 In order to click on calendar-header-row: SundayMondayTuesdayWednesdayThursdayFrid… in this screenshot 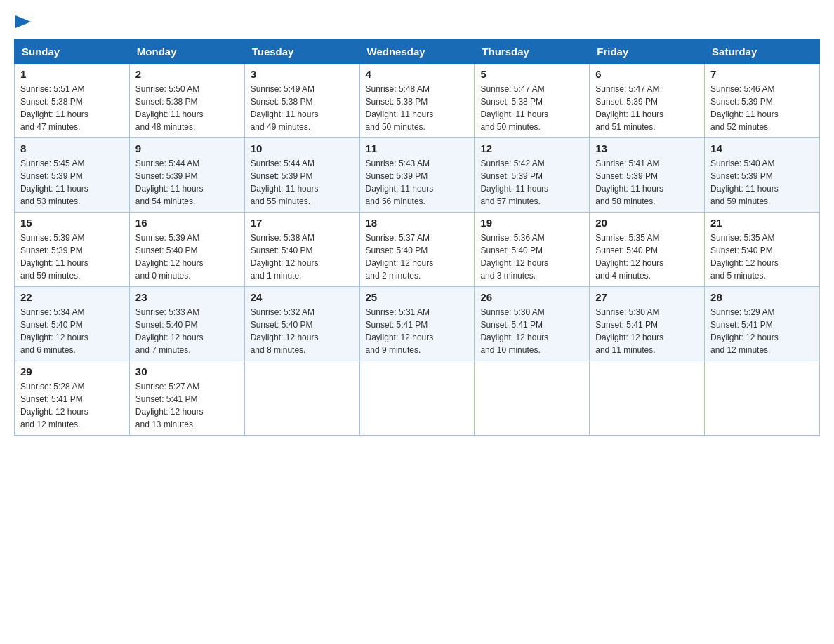, I will do `click(417, 52)`.